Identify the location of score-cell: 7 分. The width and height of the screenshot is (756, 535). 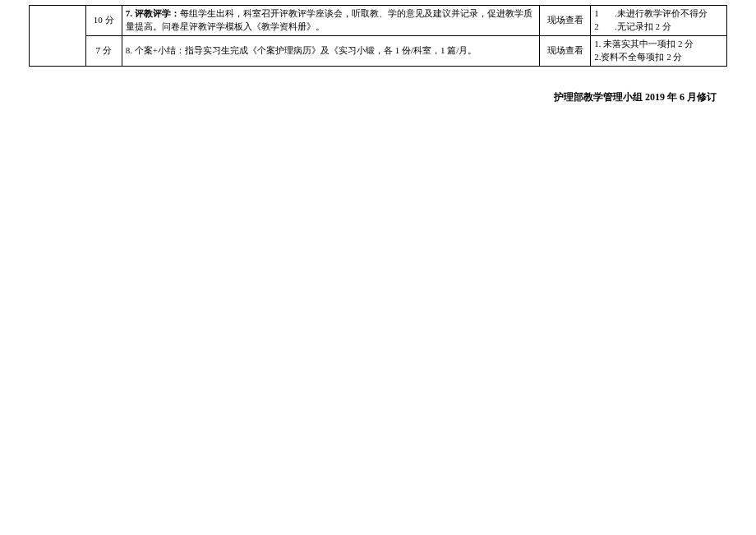
(104, 51).